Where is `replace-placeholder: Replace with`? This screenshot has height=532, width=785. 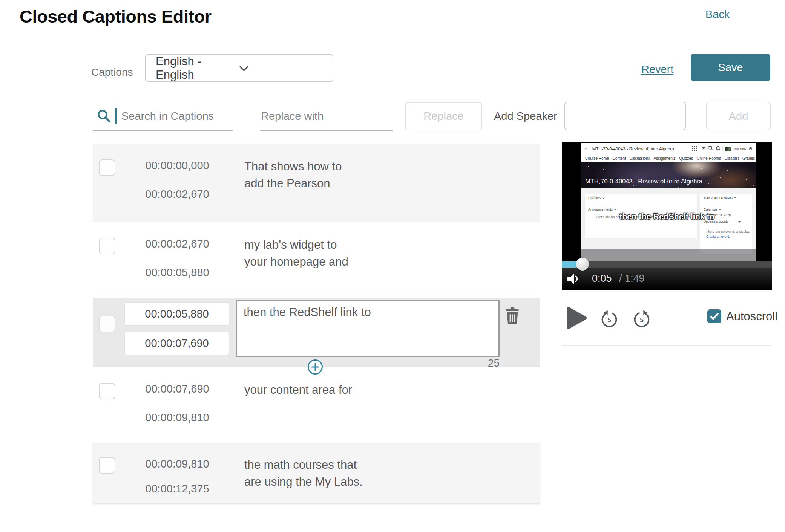
replace-placeholder: Replace with is located at coordinates (292, 116).